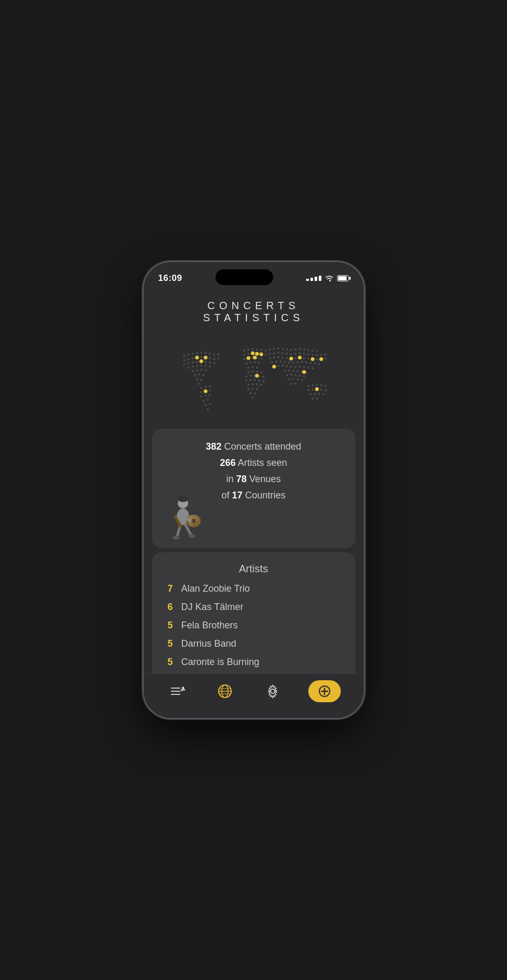 The height and width of the screenshot is (980, 507). What do you see at coordinates (225, 691) in the screenshot?
I see `nav-map-button` at bounding box center [225, 691].